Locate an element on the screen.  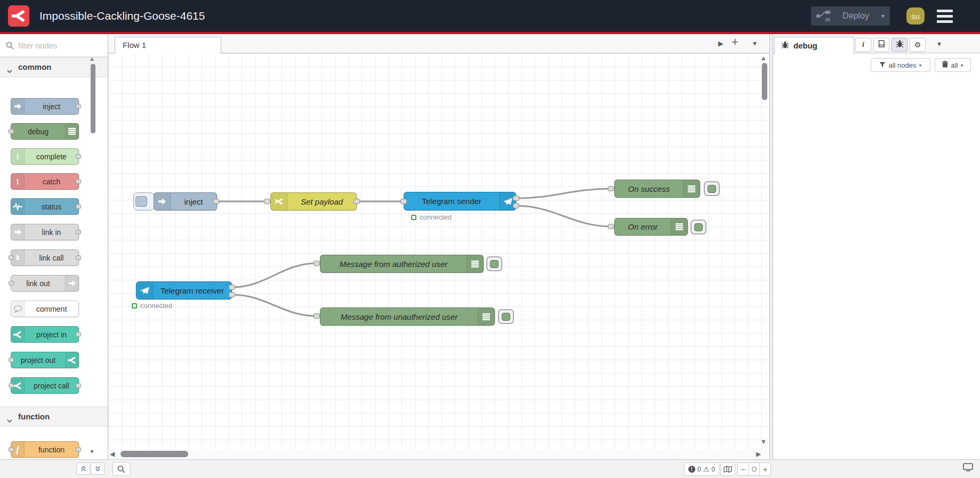
chevron-down-icon is located at coordinates (10, 420).